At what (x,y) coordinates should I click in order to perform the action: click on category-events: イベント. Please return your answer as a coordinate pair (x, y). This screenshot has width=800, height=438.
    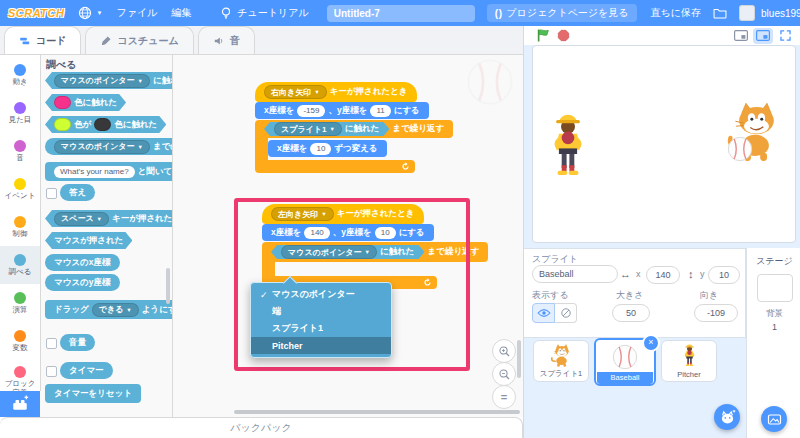
    Looking at the image, I should click on (20, 189).